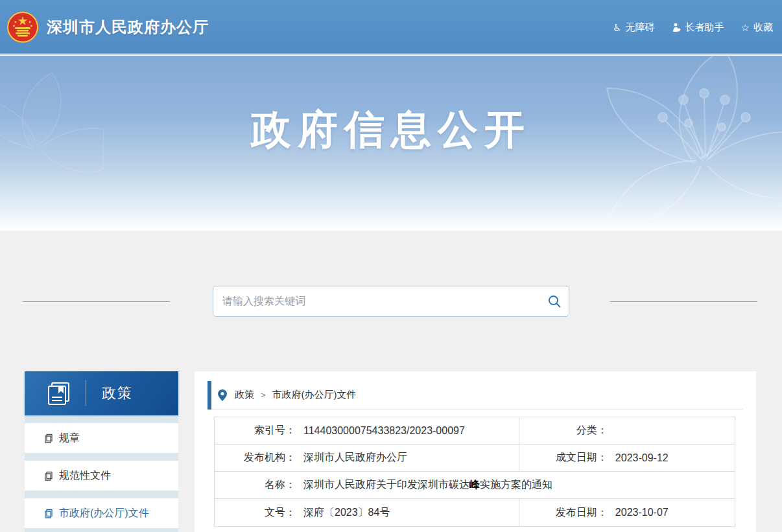  I want to click on doc-no-cell: 文号： 深府〔2023〕84号, so click(367, 513).